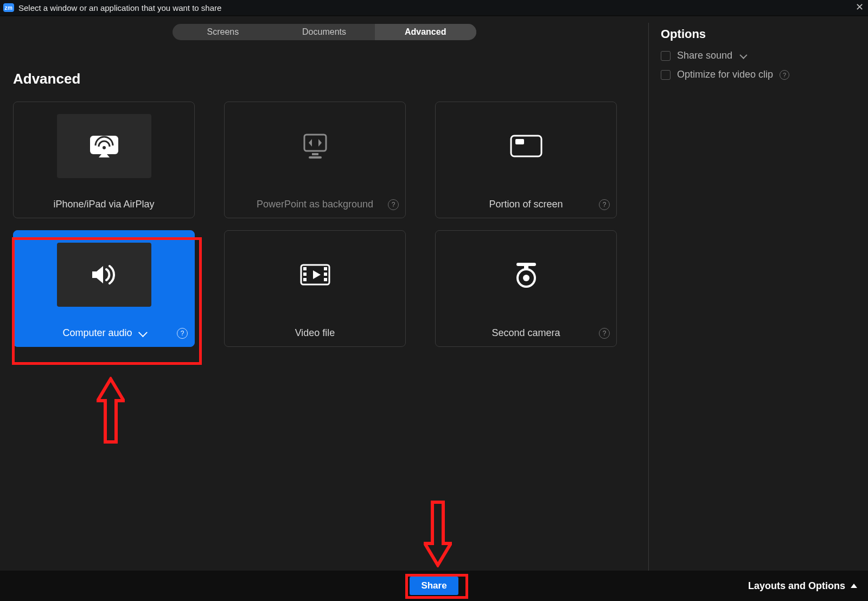 The image size is (868, 601). What do you see at coordinates (526, 146) in the screenshot?
I see `portion-of-screen-icon` at bounding box center [526, 146].